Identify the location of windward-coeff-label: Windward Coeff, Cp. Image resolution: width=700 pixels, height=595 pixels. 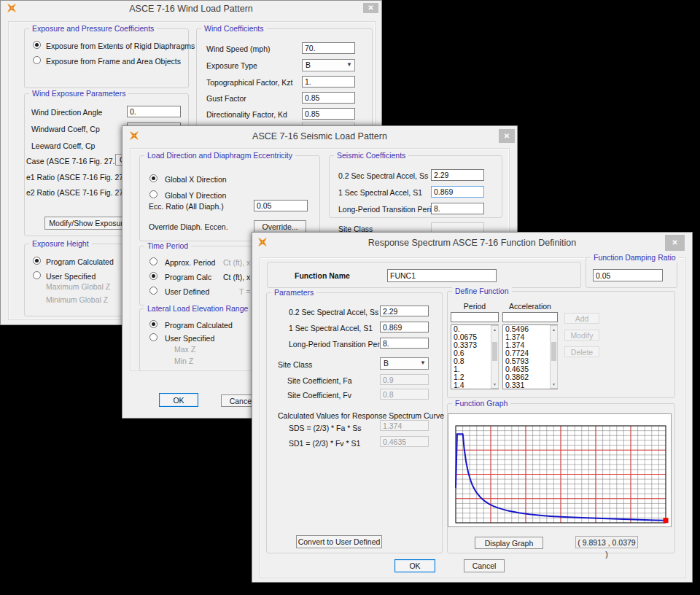
(66, 129).